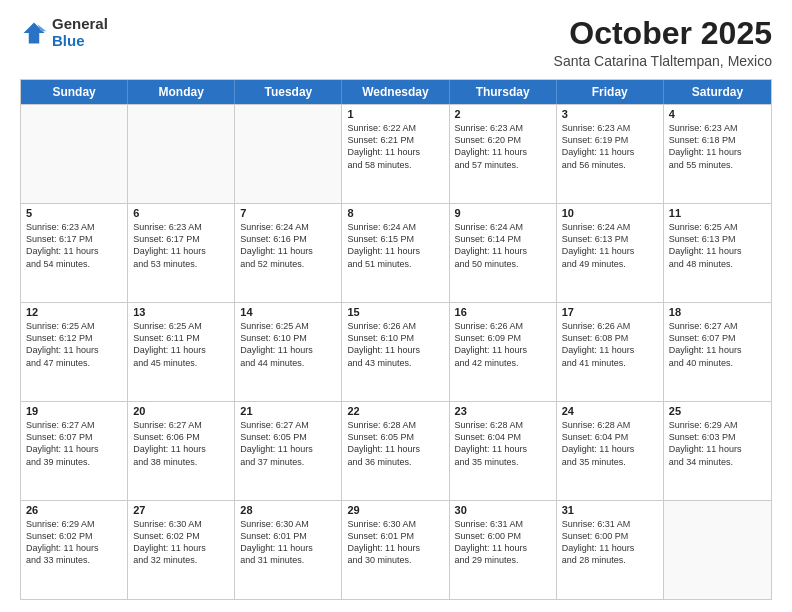  I want to click on cell-info: Sunrise: 6:30 AMSunset: 6:01 PMDaylight:…, so click(395, 542).